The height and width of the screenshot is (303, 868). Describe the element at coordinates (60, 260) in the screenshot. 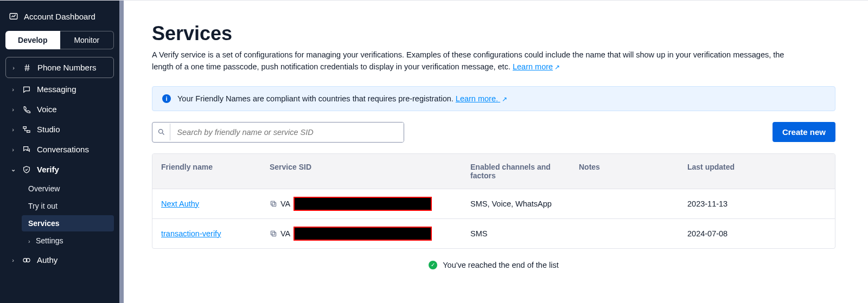

I see `sidebar-item-authy: › Authy` at that location.